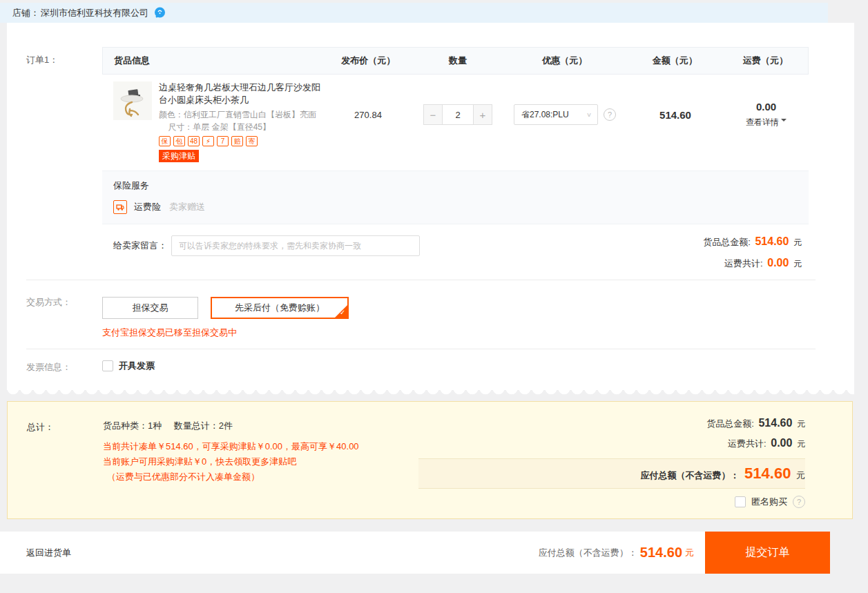 This screenshot has width=868, height=593. I want to click on message-left: 给卖家留言：, so click(267, 257).